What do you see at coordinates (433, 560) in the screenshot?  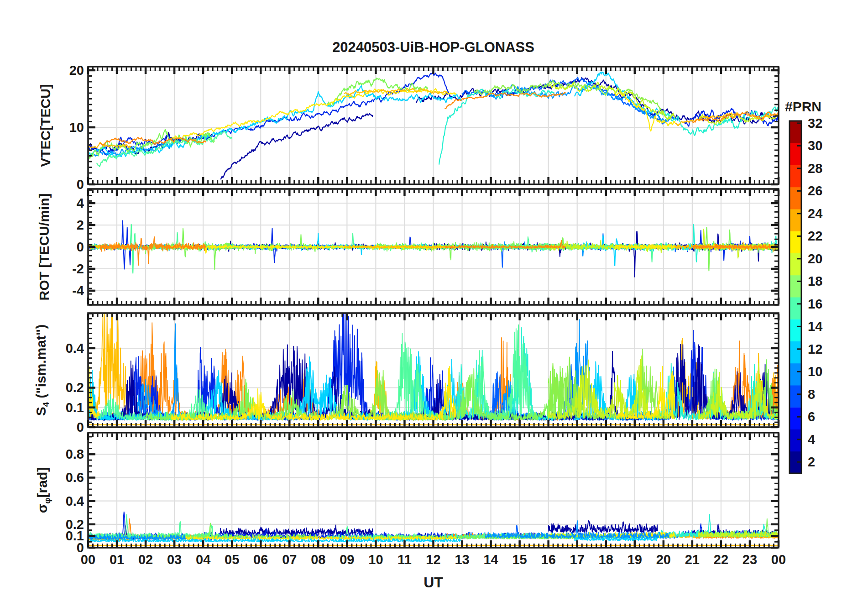 I see `x-tick-label: 12` at bounding box center [433, 560].